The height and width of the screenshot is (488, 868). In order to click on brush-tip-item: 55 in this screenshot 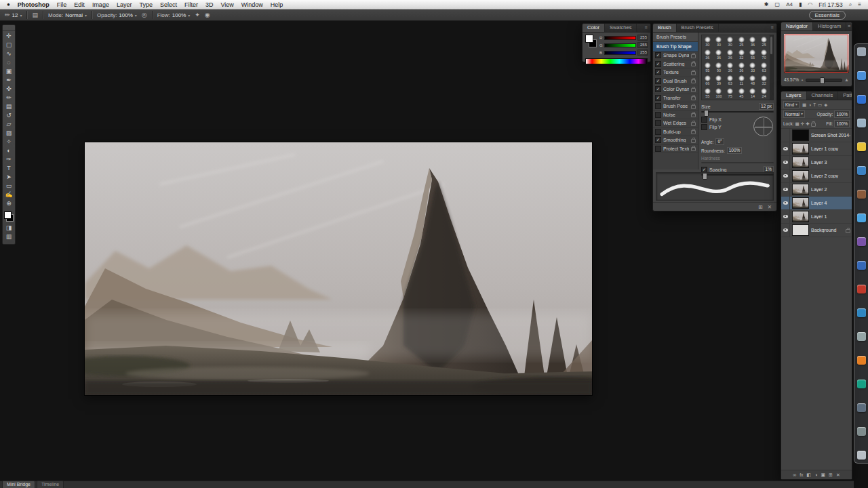, I will do `click(753, 54)`.